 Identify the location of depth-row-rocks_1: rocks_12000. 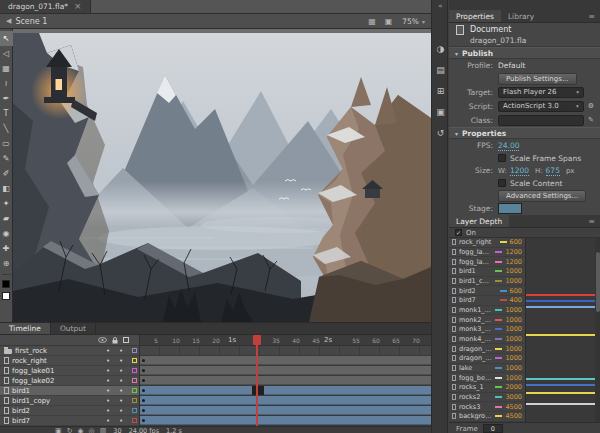
(487, 388).